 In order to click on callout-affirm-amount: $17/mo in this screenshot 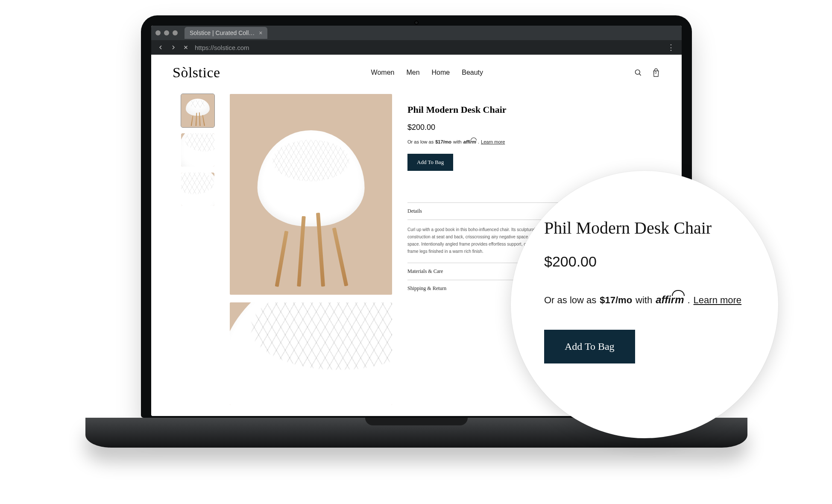, I will do `click(616, 300)`.